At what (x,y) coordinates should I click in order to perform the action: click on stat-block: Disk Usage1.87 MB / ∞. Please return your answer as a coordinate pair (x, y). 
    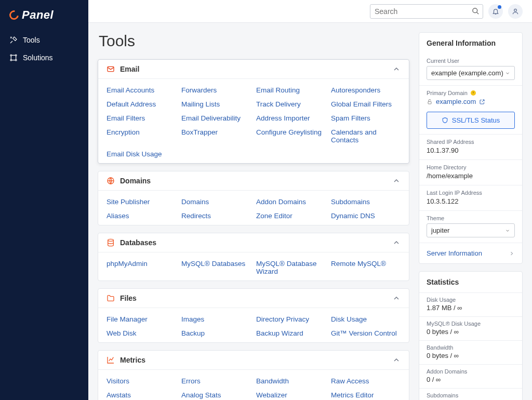
    Looking at the image, I should click on (471, 304).